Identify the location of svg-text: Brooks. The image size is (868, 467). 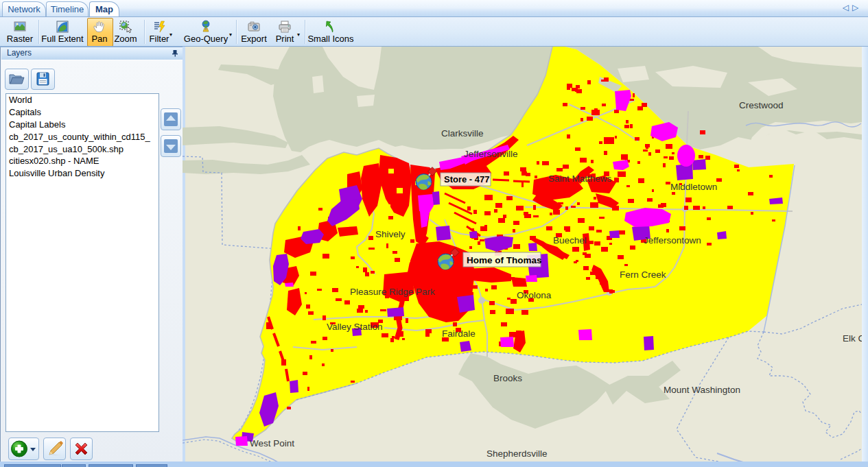
(508, 379).